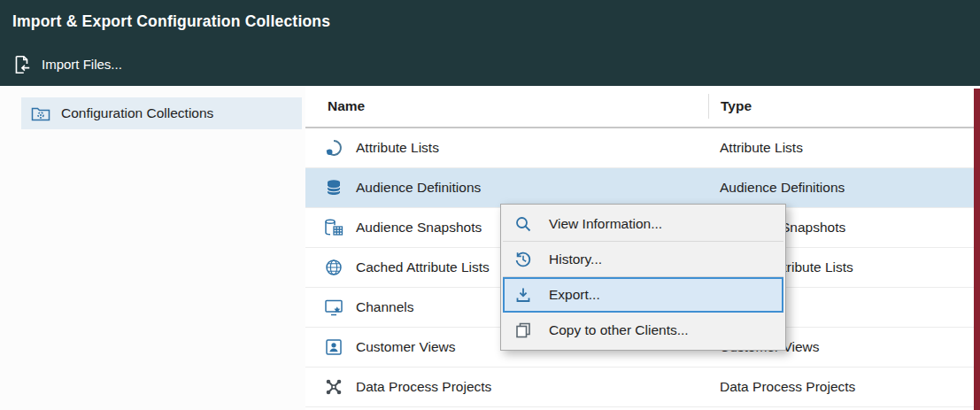 The image size is (980, 410). I want to click on row-type-cell: Audience Definitions, so click(845, 188).